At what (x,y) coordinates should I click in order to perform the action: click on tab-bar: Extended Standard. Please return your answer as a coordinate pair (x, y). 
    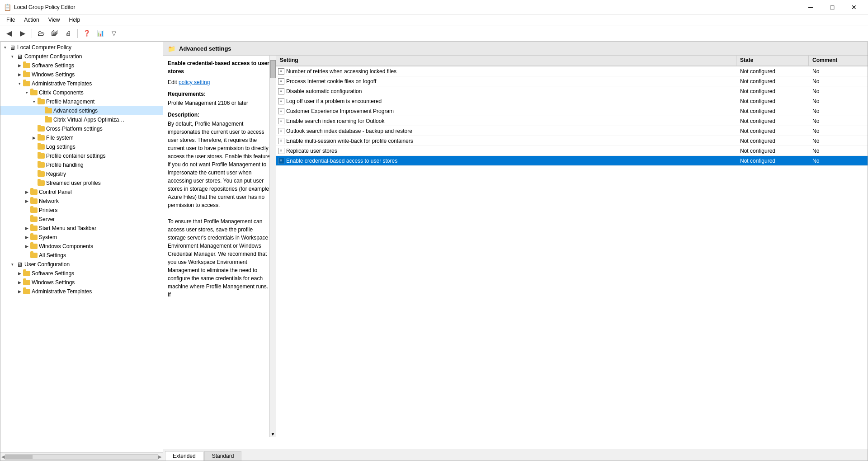
    Looking at the image, I should click on (515, 455).